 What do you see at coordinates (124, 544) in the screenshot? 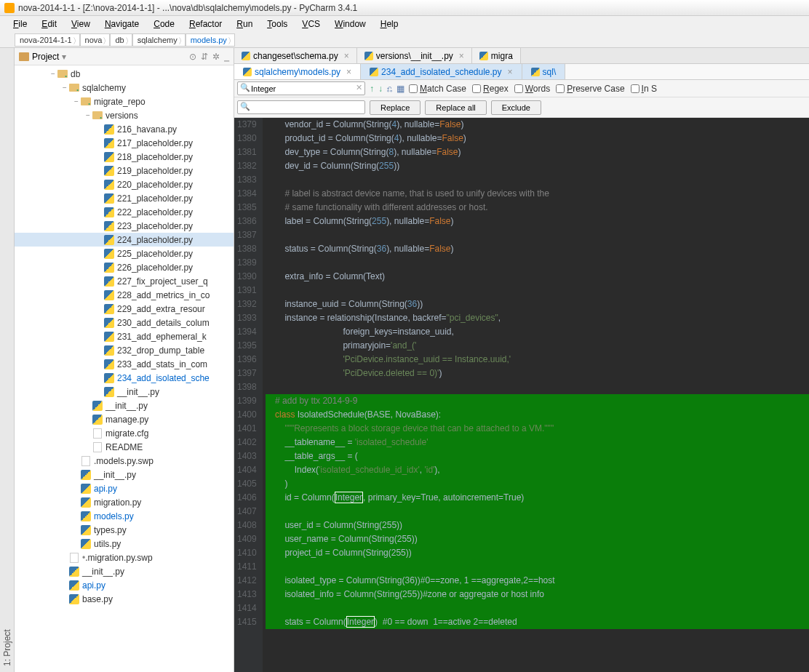
I see `tree-item: utils.py` at bounding box center [124, 544].